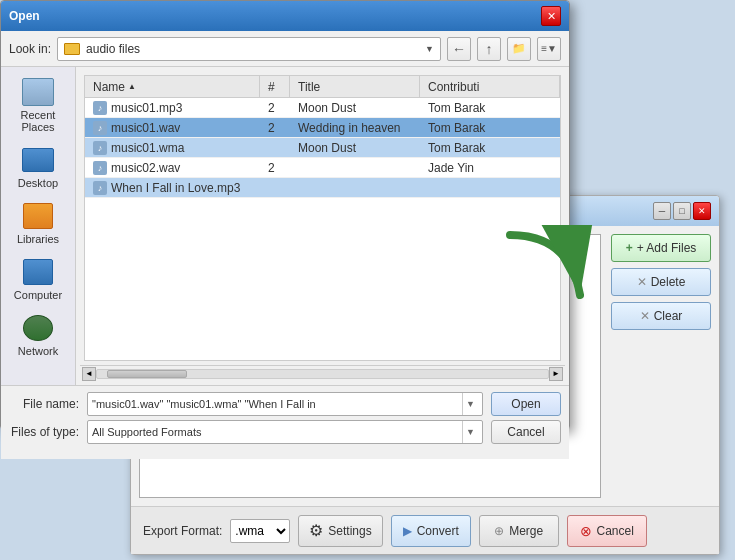 The height and width of the screenshot is (560, 735). What do you see at coordinates (38, 183) in the screenshot?
I see `desktop-label: Desktop` at bounding box center [38, 183].